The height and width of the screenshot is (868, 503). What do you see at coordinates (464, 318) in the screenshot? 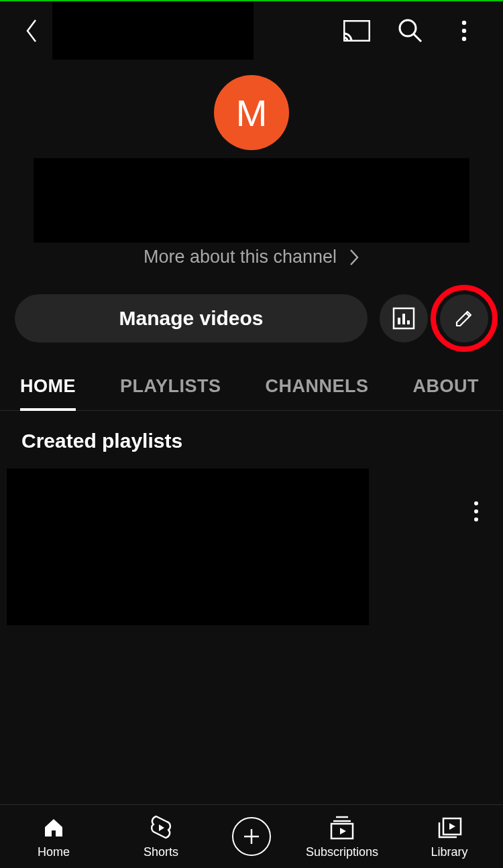
I see `pencil-icon` at bounding box center [464, 318].